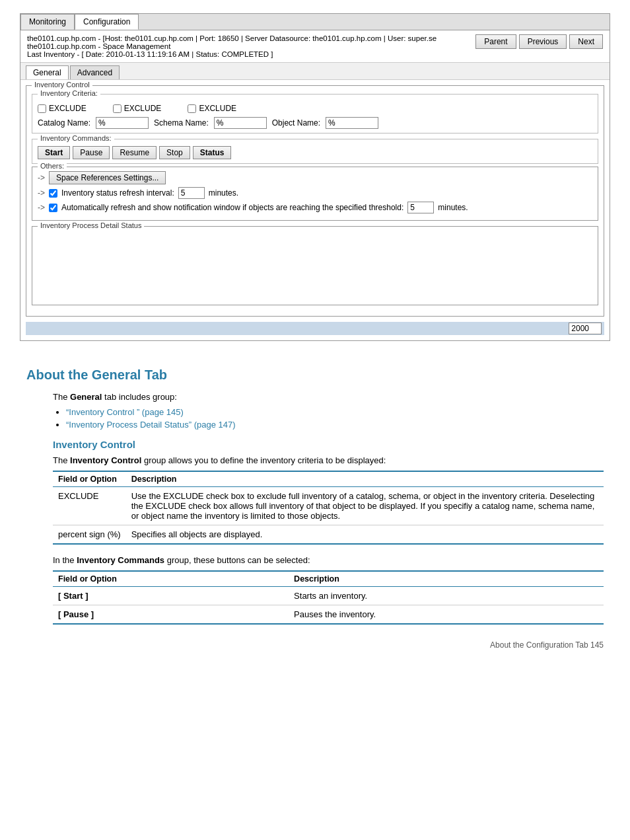 The width and height of the screenshot is (630, 840). Describe the element at coordinates (365, 479) in the screenshot. I see `table1-col2-header: Description` at that location.